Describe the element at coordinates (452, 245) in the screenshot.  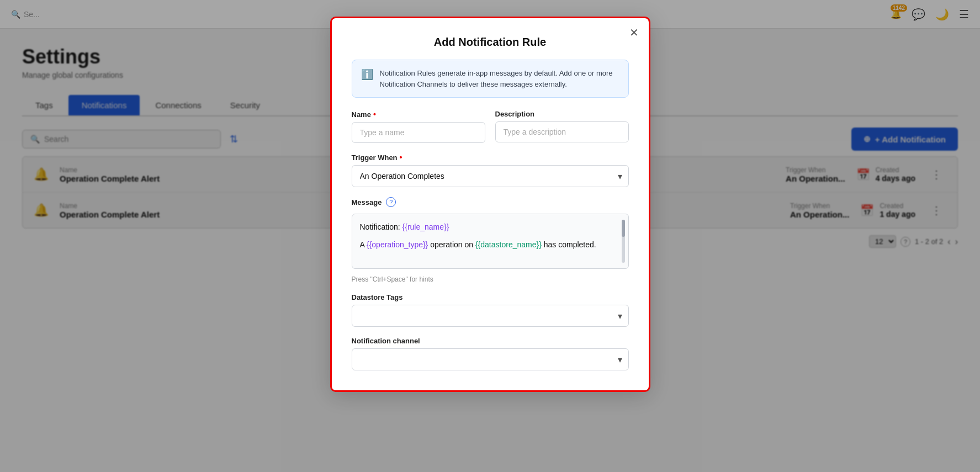
I see `message-on: operation on` at that location.